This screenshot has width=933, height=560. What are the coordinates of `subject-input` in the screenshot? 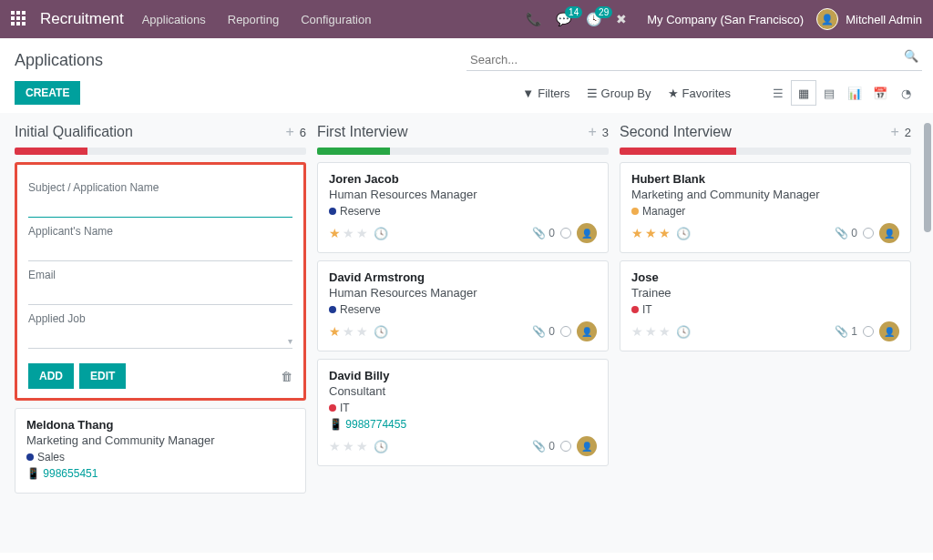 It's located at (160, 207).